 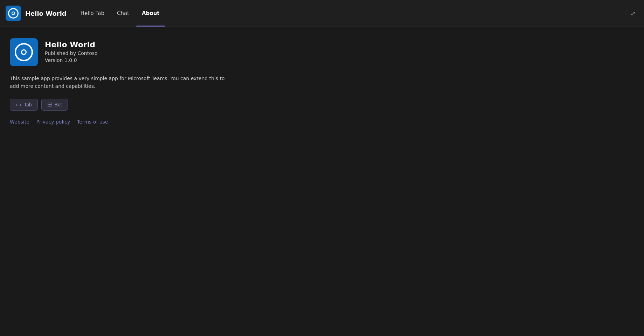 I want to click on header-app-title: Hello World, so click(x=46, y=13).